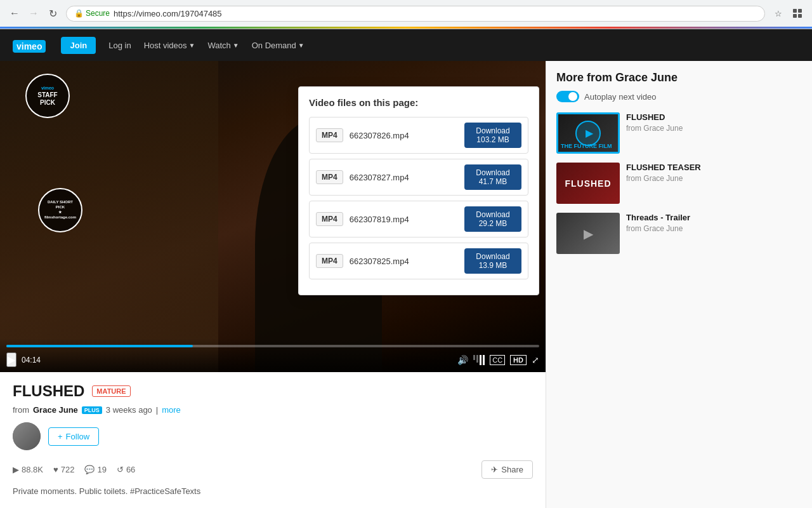 The height and width of the screenshot is (508, 812). What do you see at coordinates (535, 360) in the screenshot?
I see `fullscreen-button: ⤢` at bounding box center [535, 360].